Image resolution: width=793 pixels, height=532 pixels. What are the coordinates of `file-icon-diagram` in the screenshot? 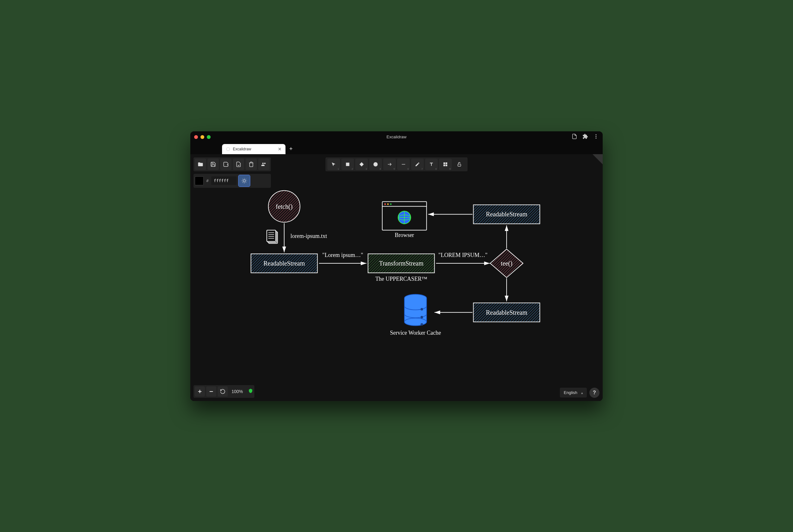 It's located at (272, 237).